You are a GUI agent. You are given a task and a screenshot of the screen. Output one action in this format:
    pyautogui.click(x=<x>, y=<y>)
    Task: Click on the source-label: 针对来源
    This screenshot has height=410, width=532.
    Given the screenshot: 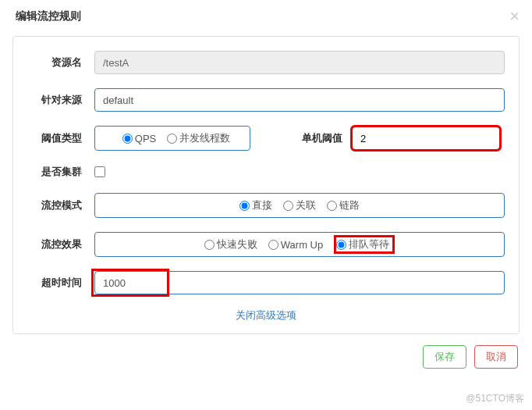 What is the action you would take?
    pyautogui.click(x=61, y=100)
    